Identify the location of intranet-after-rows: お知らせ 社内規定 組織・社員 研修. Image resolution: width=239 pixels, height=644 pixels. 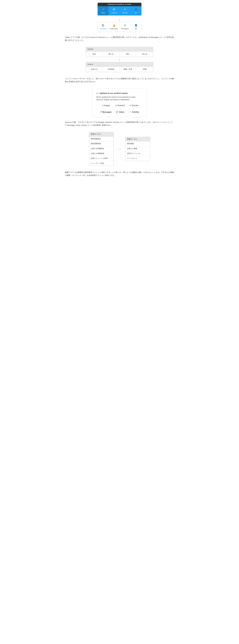
(120, 70).